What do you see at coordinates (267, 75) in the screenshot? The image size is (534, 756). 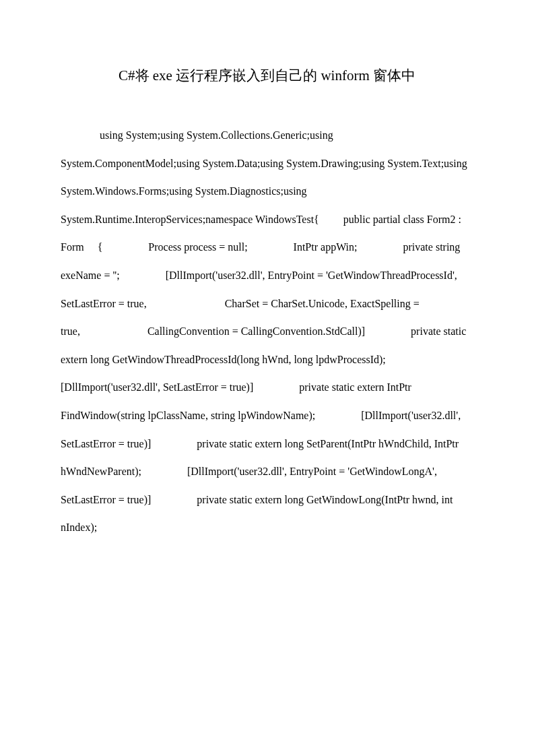 I see `document-title: C#将 exe 运行程序嵌入到自己的 winform 窗体中` at bounding box center [267, 75].